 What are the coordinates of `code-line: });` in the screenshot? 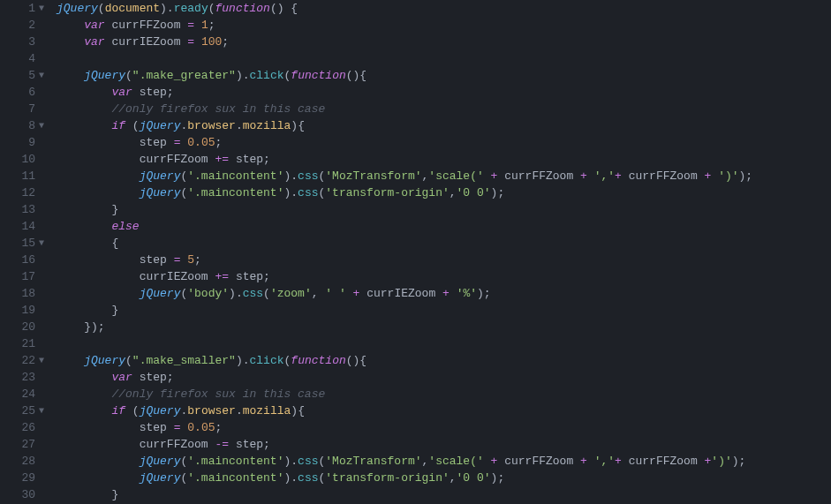 It's located at (443, 327).